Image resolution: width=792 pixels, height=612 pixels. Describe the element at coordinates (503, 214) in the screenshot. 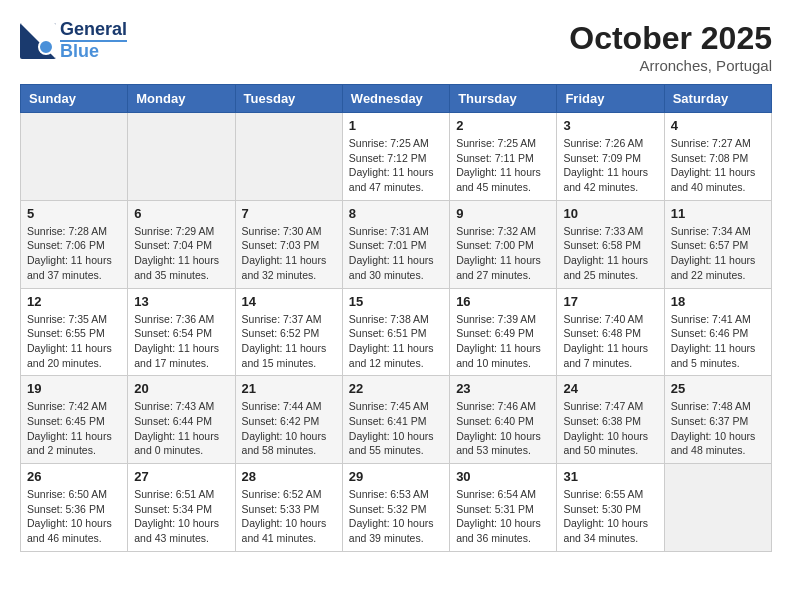

I see `day-number: 9` at that location.